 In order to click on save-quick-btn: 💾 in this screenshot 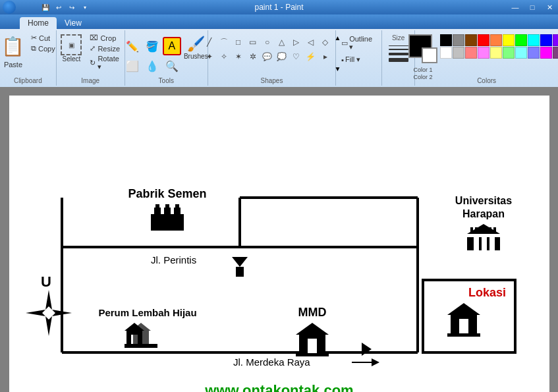, I will do `click(45, 7)`.